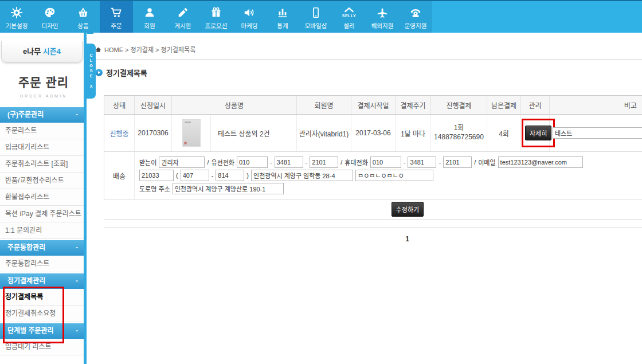  What do you see at coordinates (17, 25) in the screenshot?
I see `nav-label: 기본설정` at bounding box center [17, 25].